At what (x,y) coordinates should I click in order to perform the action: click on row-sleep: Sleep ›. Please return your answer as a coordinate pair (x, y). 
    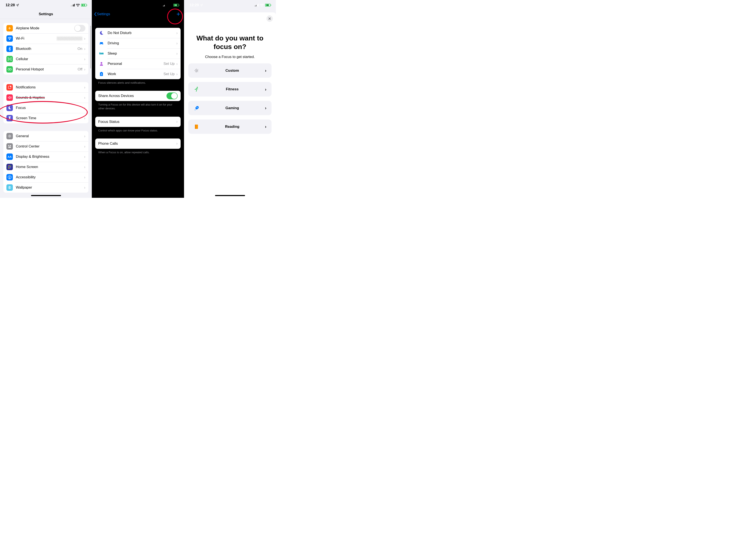
    Looking at the image, I should click on (138, 53).